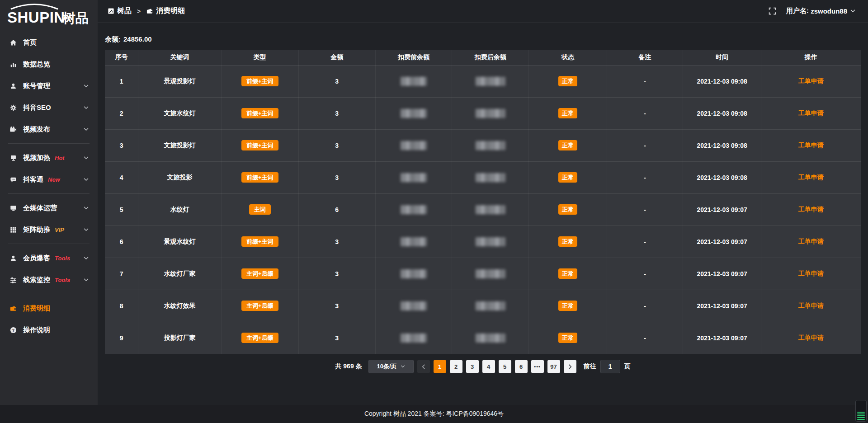 This screenshot has width=868, height=423. Describe the element at coordinates (521, 367) in the screenshot. I see `pager-page-6: 6` at that location.